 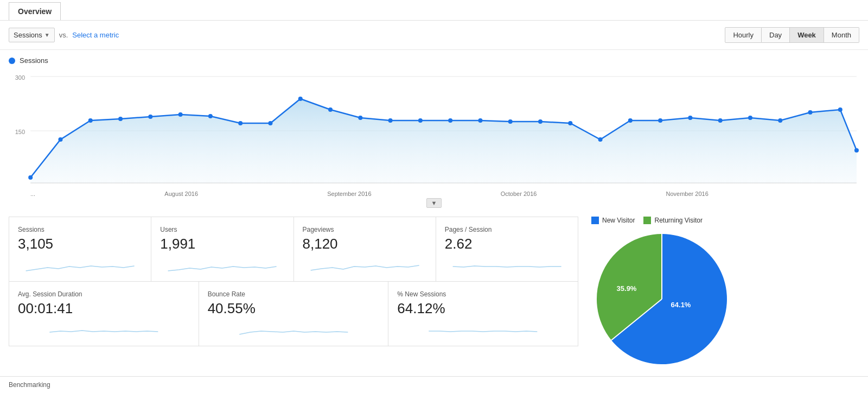 What do you see at coordinates (719, 293) in the screenshot?
I see `pie-chart-section: New Visitor Returning Visitor 64.1% 35.9…` at bounding box center [719, 293].